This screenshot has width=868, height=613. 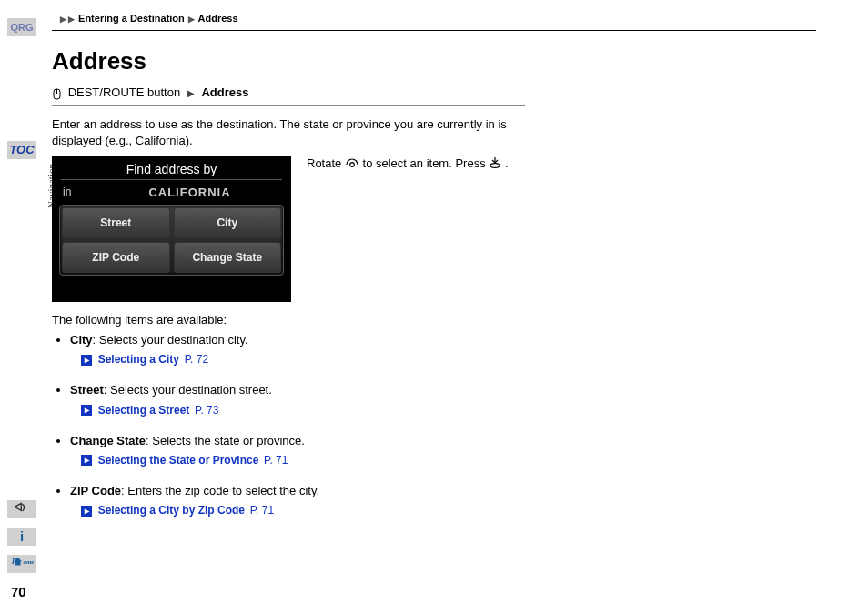 I want to click on cross-ref-link: Selecting a City by Zip Code, so click(x=171, y=510).